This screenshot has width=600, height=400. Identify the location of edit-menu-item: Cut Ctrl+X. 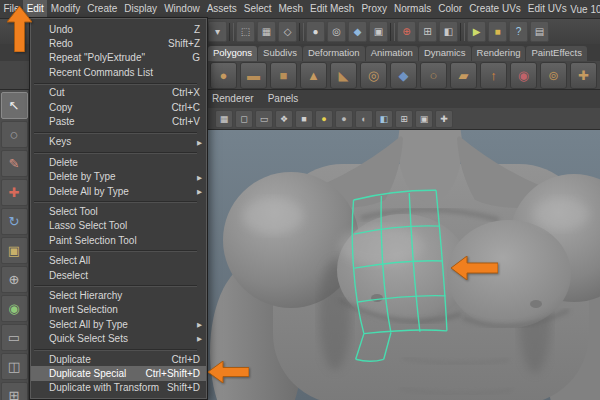
(118, 93).